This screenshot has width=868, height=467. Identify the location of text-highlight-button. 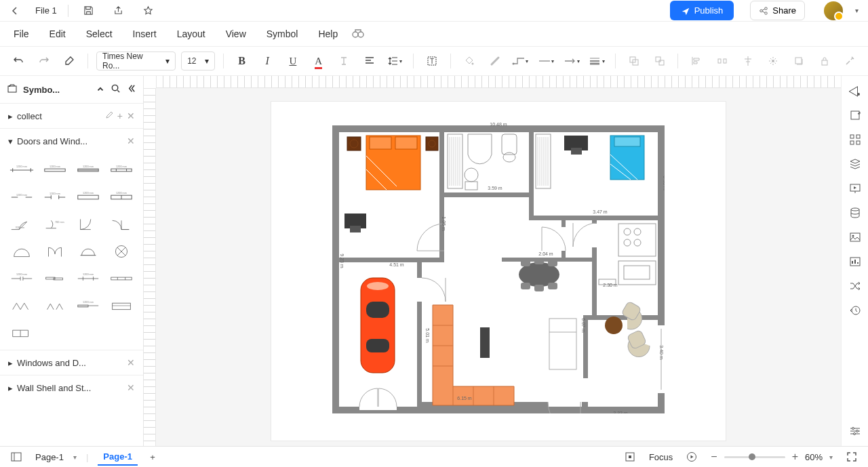
(344, 61).